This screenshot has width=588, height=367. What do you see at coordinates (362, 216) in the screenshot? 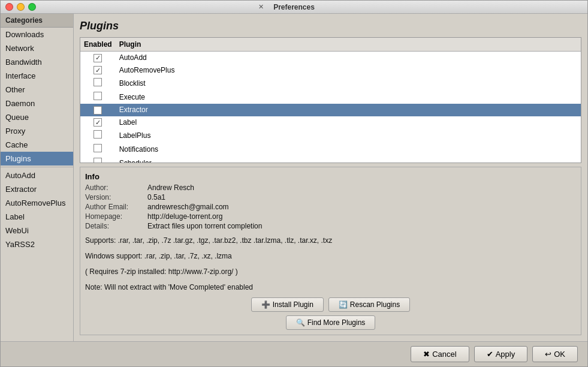
I see `homepage-value: http://deluge-torrent.org` at bounding box center [362, 216].